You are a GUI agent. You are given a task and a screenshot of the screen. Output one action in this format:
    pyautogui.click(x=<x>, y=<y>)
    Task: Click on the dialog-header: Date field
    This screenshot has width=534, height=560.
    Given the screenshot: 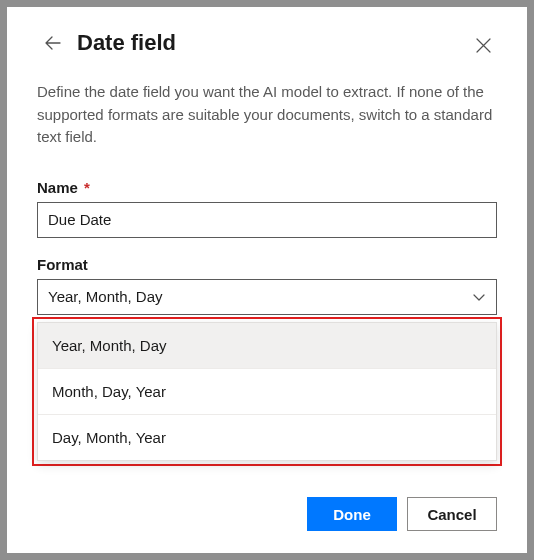 What is the action you would take?
    pyautogui.click(x=267, y=43)
    